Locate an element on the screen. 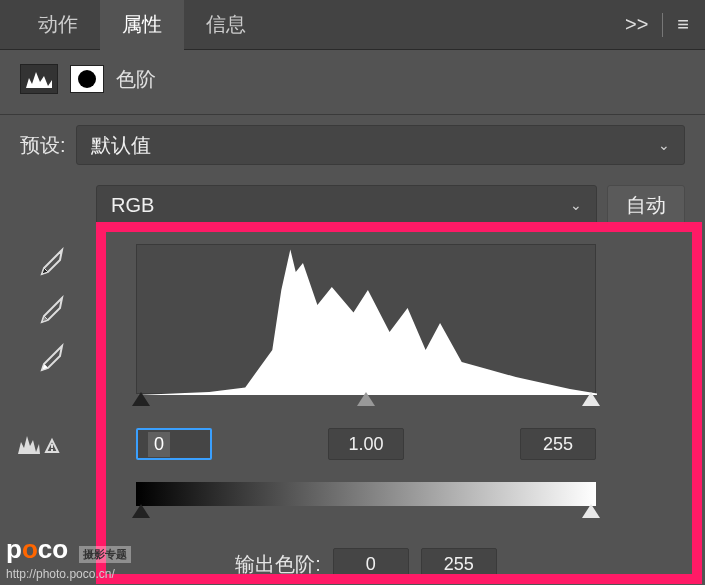  channel-row: RGB ⌄ 自动 is located at coordinates (352, 205).